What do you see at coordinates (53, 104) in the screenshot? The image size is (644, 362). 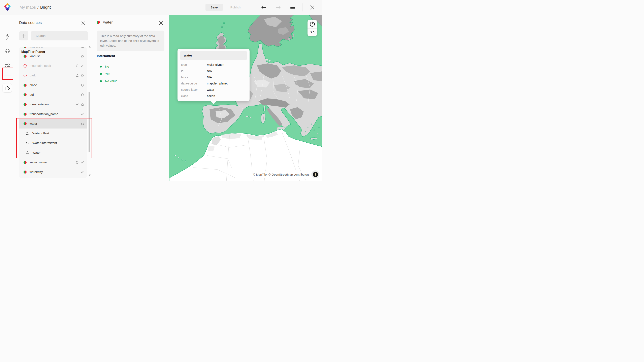 I see `layer-row-transportation: transportation` at bounding box center [53, 104].